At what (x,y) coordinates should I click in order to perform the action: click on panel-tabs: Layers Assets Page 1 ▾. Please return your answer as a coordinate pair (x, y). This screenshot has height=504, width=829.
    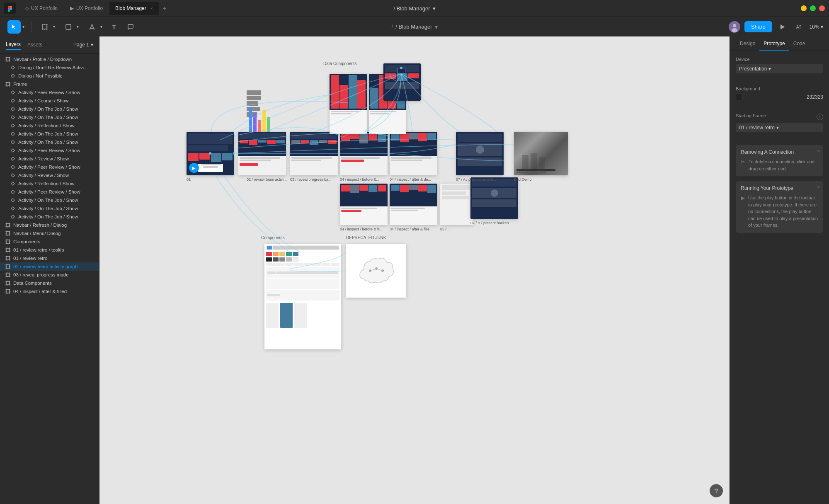
    Looking at the image, I should click on (50, 45).